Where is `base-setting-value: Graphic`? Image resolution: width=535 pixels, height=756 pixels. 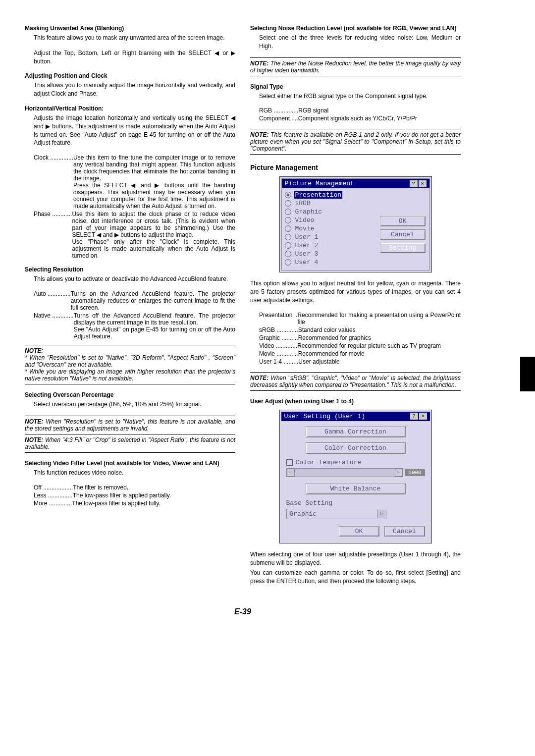
base-setting-value: Graphic is located at coordinates (332, 514).